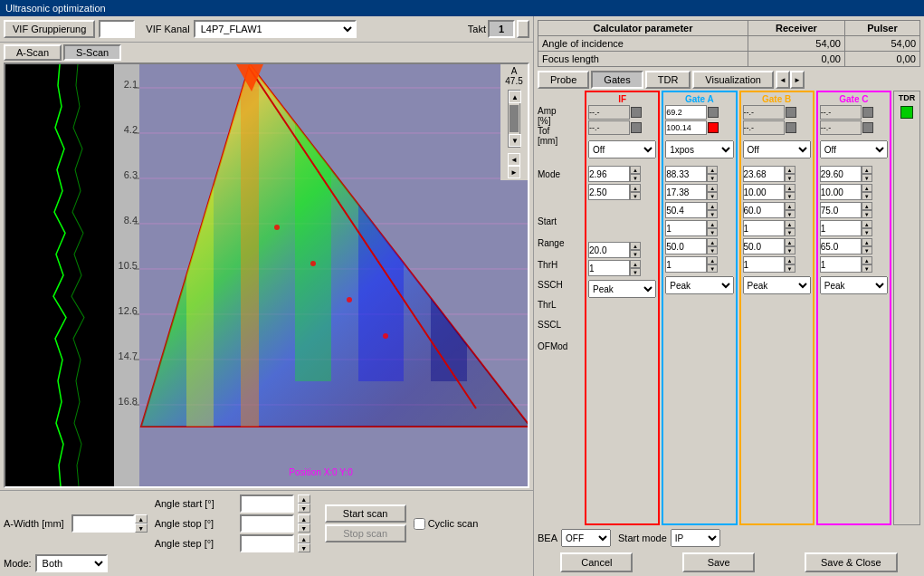 This screenshot has height=576, width=924. Describe the element at coordinates (764, 210) in the screenshot. I see `gb-thrh-input` at that location.